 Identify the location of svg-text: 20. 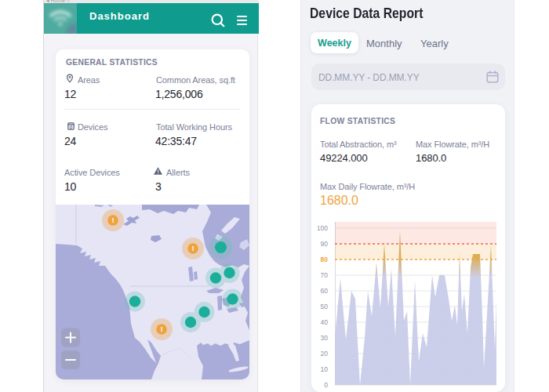
(325, 354).